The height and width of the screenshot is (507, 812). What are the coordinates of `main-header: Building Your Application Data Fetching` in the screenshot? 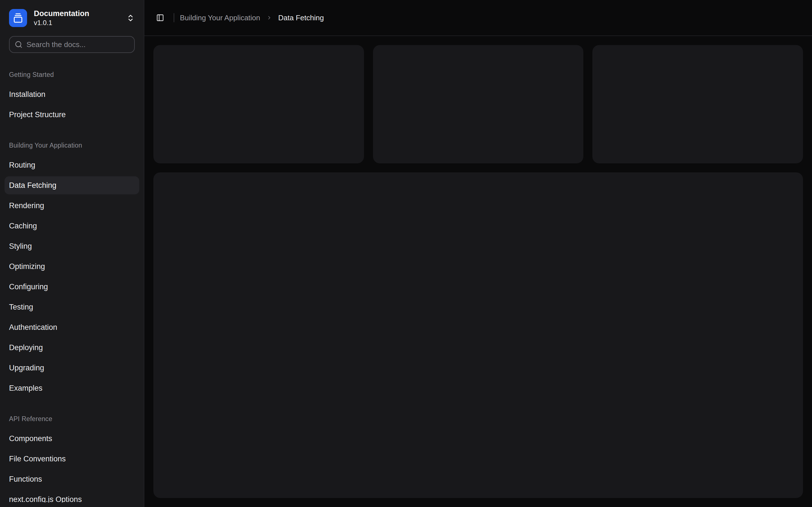 It's located at (478, 18).